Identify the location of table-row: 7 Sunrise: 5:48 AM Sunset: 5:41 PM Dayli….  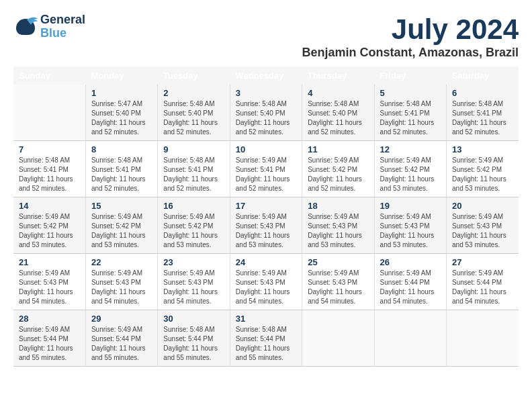
(50, 169).